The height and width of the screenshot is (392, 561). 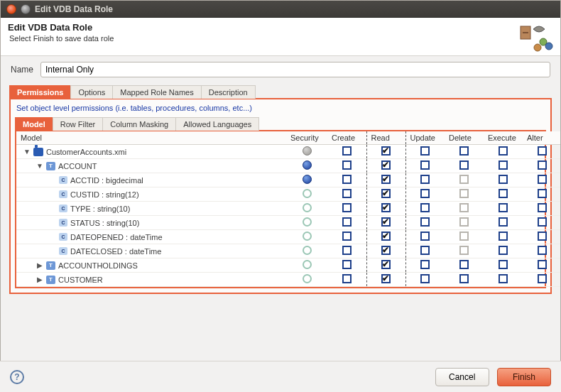 What do you see at coordinates (288, 195) in the screenshot?
I see `table-row: CCUSTID : string(12)` at bounding box center [288, 195].